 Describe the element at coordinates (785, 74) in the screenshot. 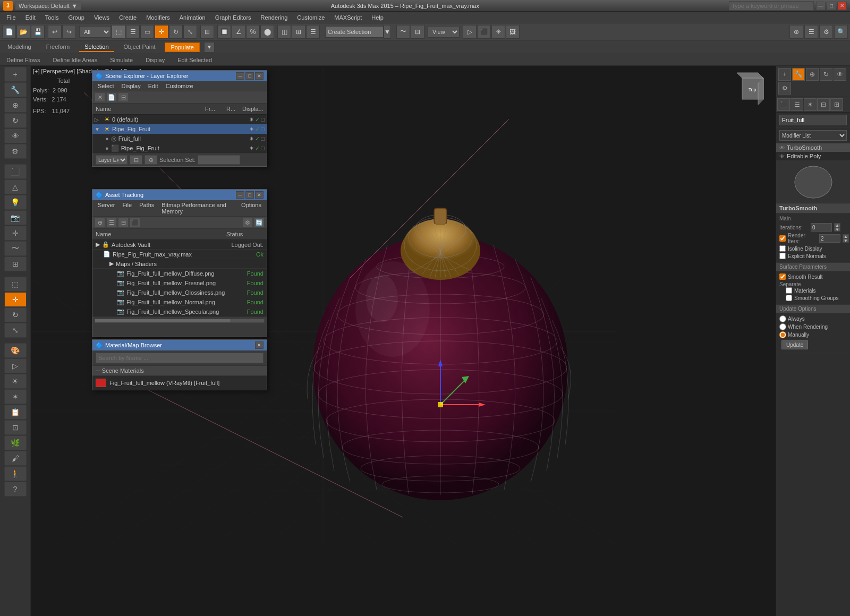

I see `cmd-create-tab: +` at that location.